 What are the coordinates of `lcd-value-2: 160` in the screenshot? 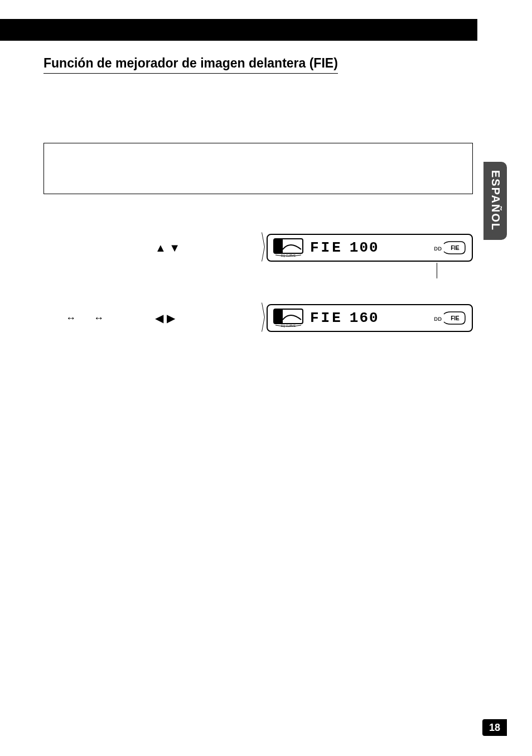 It's located at (365, 318).